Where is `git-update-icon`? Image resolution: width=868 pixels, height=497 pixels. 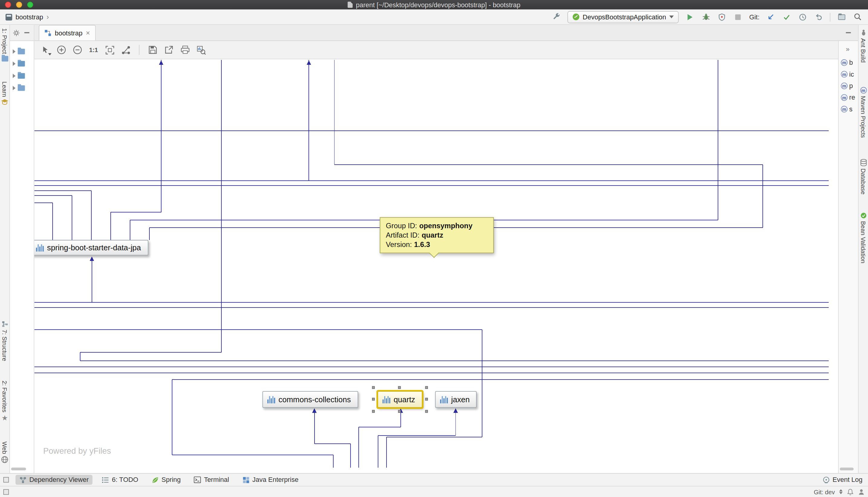
git-update-icon is located at coordinates (770, 17).